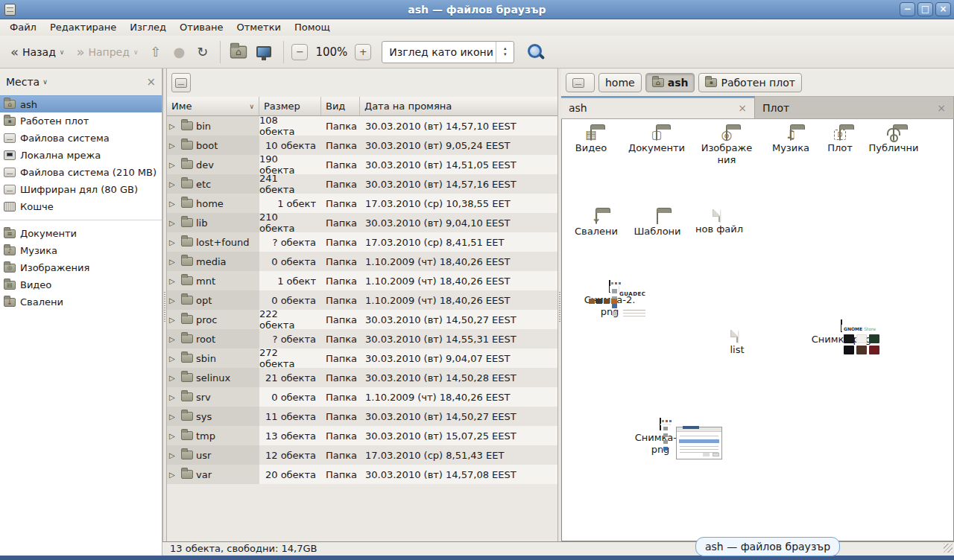 Image resolution: width=954 pixels, height=560 pixels. I want to click on file-item-list: list, so click(737, 343).